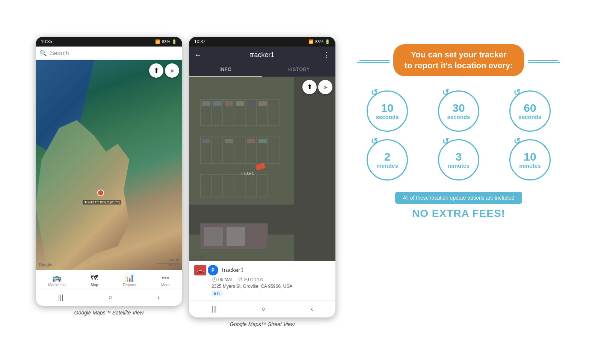 The width and height of the screenshot is (607, 364). Describe the element at coordinates (156, 71) in the screenshot. I see `map-compass-button: ⬆` at that location.